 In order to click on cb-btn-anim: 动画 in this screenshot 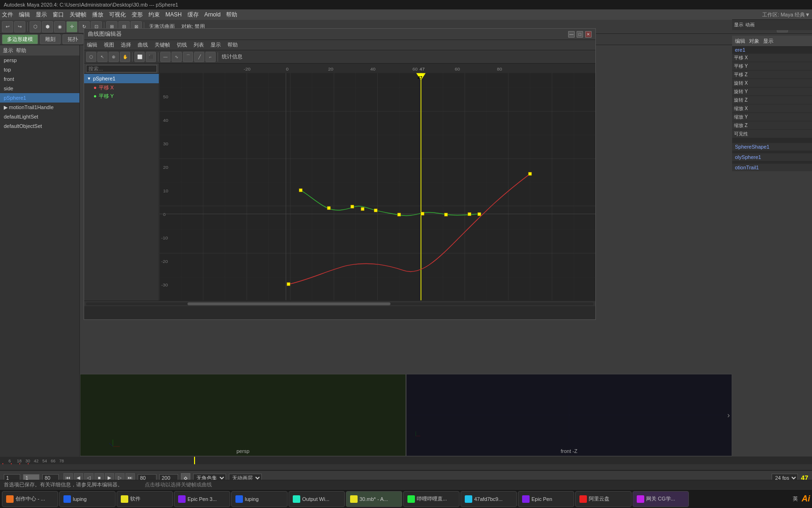, I will do `click(750, 25)`.